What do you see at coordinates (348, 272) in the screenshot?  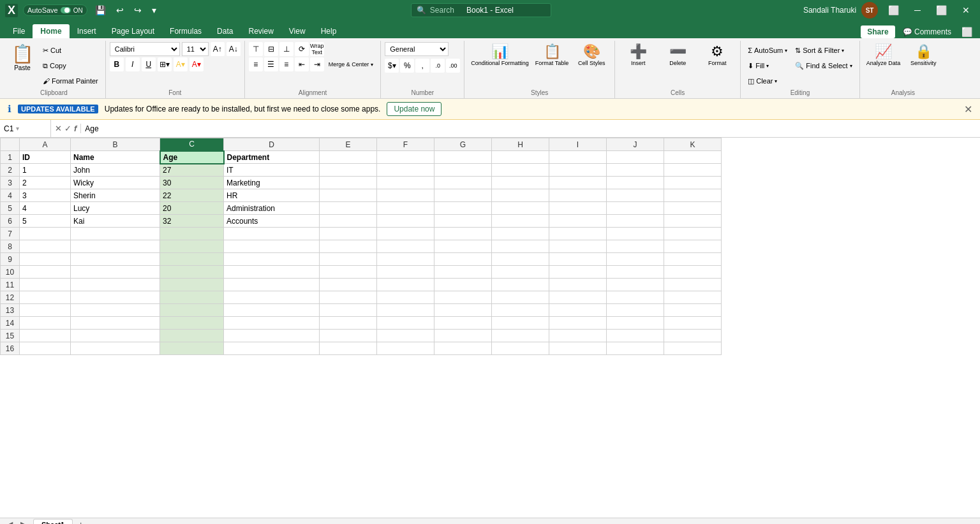 I see `cell-E10` at bounding box center [348, 272].